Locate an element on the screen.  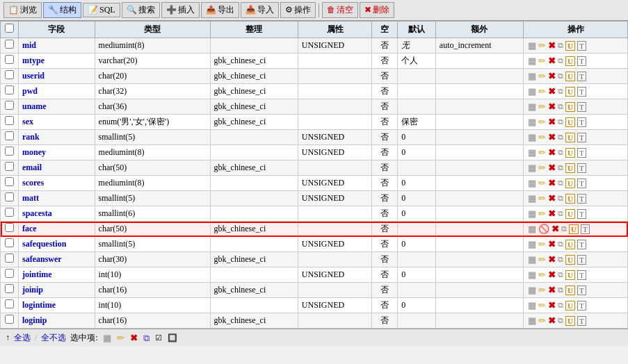
header-checkbox-all is located at coordinates (10, 30).